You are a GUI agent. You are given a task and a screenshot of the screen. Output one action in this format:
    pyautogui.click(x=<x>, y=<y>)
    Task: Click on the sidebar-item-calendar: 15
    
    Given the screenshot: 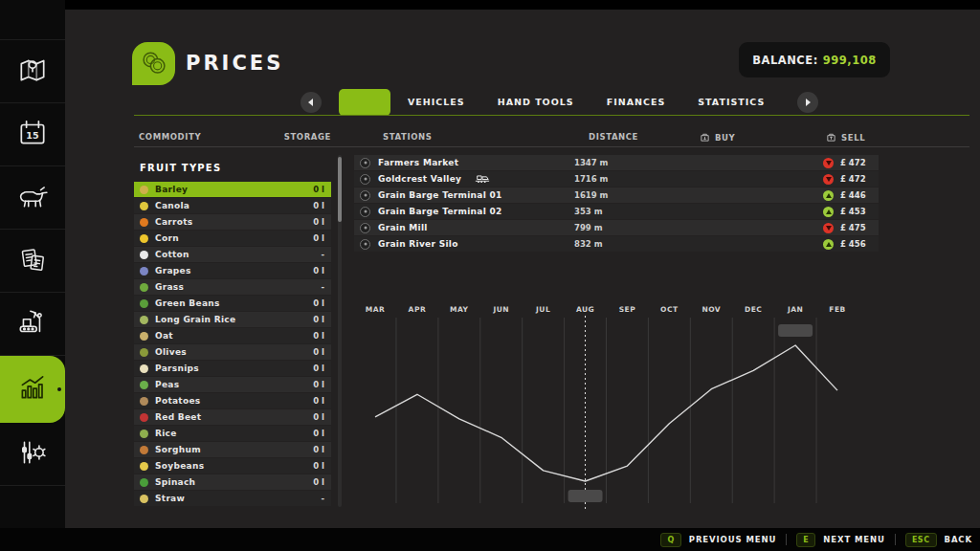 What is the action you would take?
    pyautogui.click(x=33, y=135)
    